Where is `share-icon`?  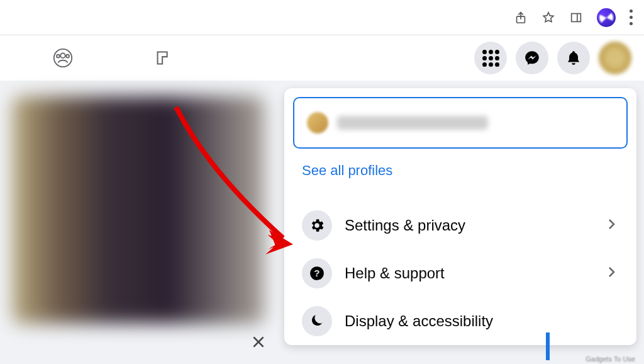
share-icon is located at coordinates (521, 18).